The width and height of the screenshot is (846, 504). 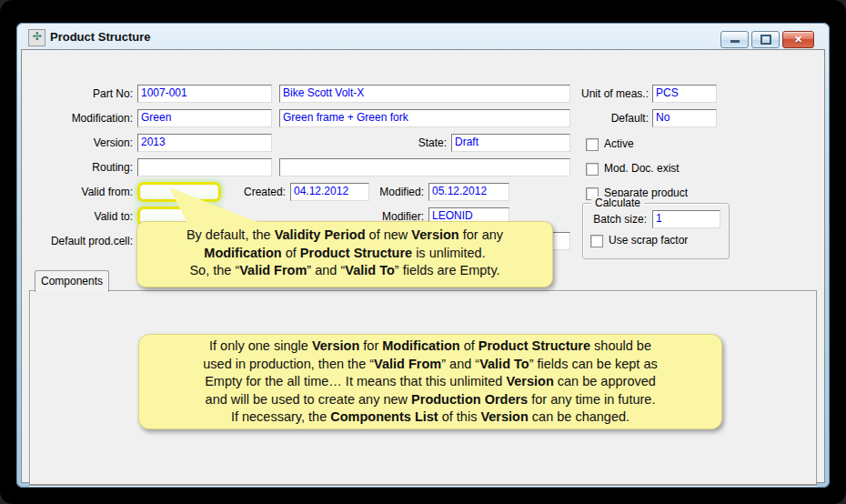 I want to click on tab-components-label: Components, so click(x=72, y=281).